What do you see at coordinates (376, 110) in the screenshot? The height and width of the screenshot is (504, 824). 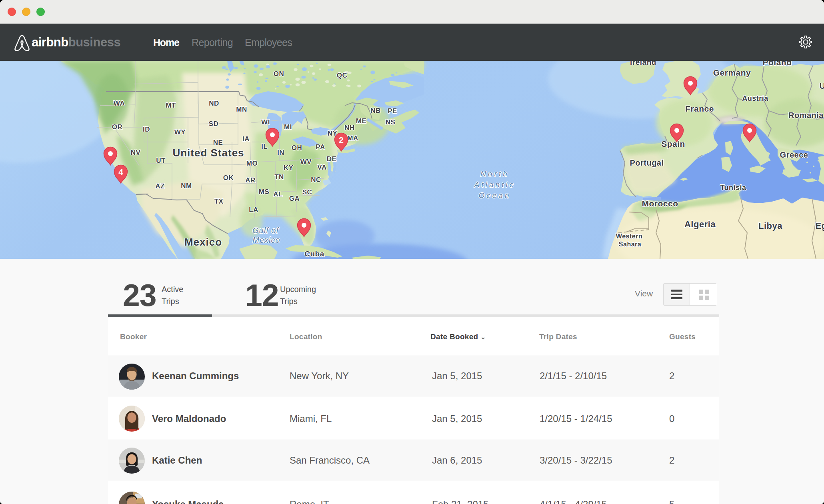 I see `svg-text: NB` at bounding box center [376, 110].